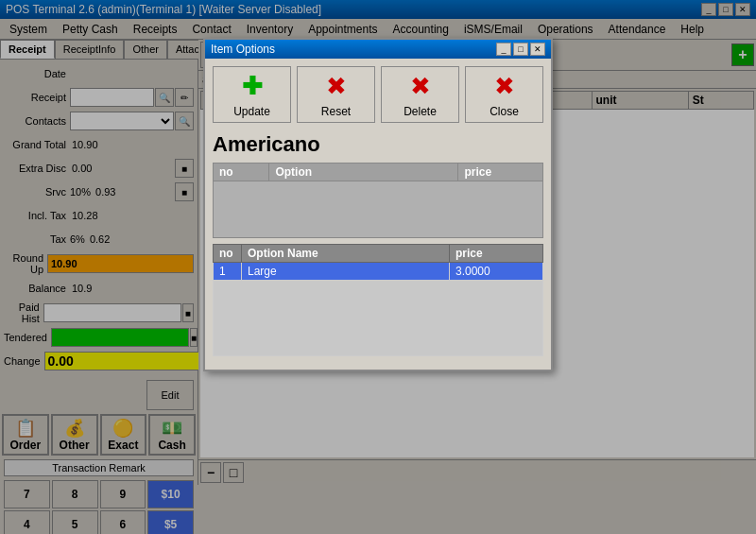 The height and width of the screenshot is (534, 756). Describe the element at coordinates (336, 112) in the screenshot. I see `reset-label: Reset` at that location.